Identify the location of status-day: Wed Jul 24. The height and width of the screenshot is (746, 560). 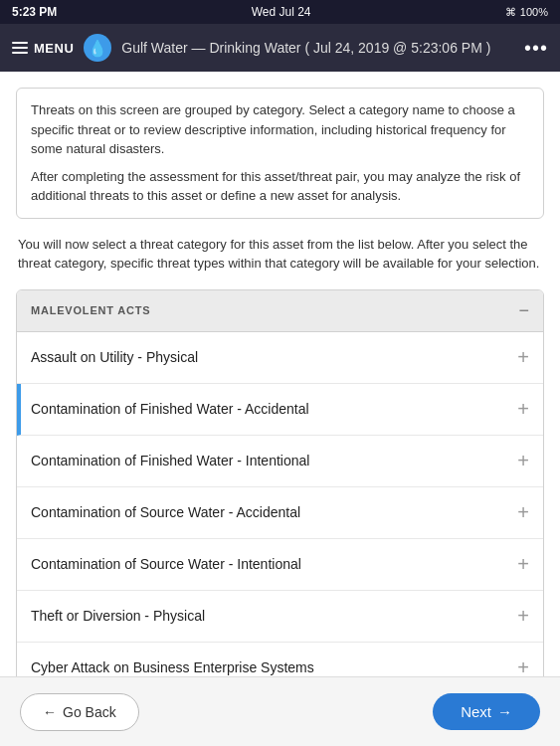
(281, 12).